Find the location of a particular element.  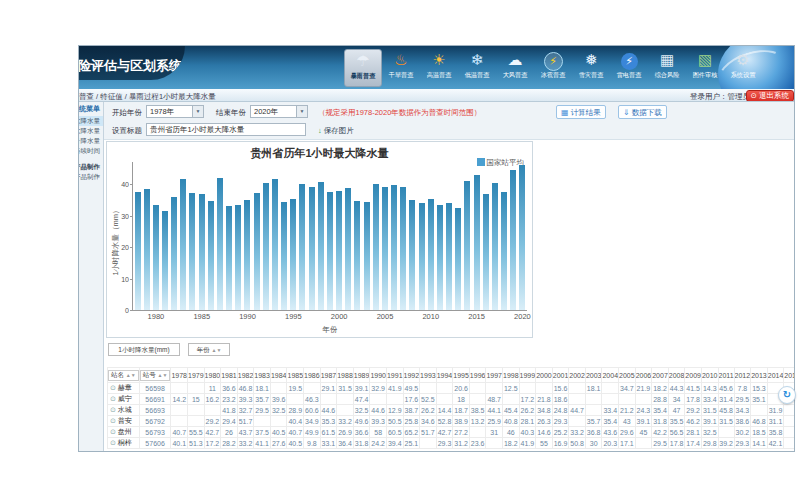

sidebar-item-1: 暴雨过程日最大降水量 is located at coordinates (91, 131).